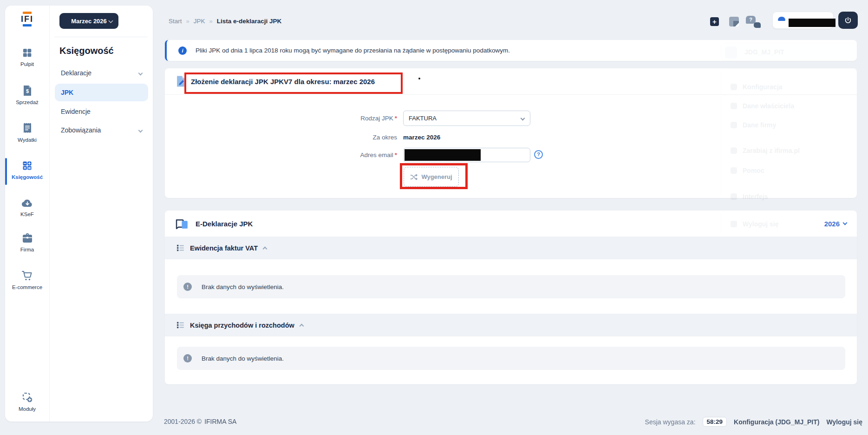 The height and width of the screenshot is (435, 868). I want to click on menu-item-label: JPK, so click(67, 92).